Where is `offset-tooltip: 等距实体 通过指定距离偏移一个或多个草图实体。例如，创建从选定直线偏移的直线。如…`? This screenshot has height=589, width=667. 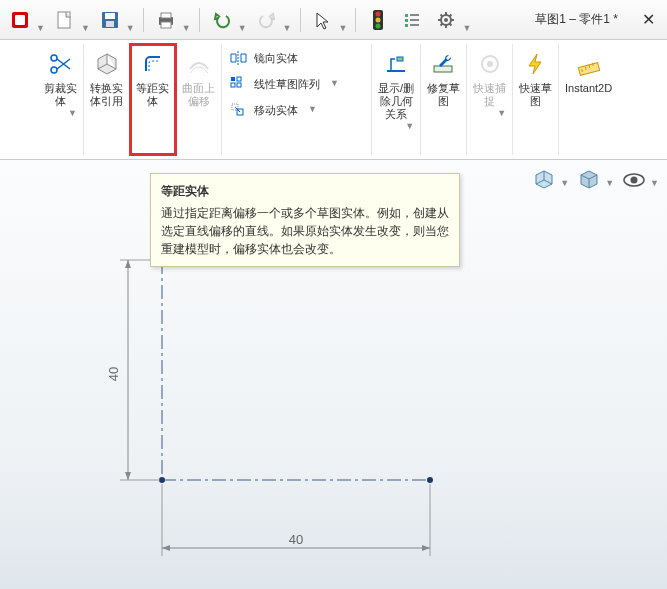
offset-tooltip: 等距实体 通过指定距离偏移一个或多个草图实体。例如，创建从选定直线偏移的直线。如… is located at coordinates (305, 220).